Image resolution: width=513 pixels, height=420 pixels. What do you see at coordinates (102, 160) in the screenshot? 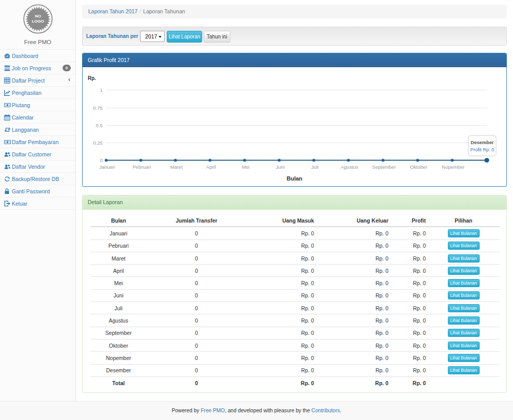
I see `svg-text: 0` at bounding box center [102, 160].